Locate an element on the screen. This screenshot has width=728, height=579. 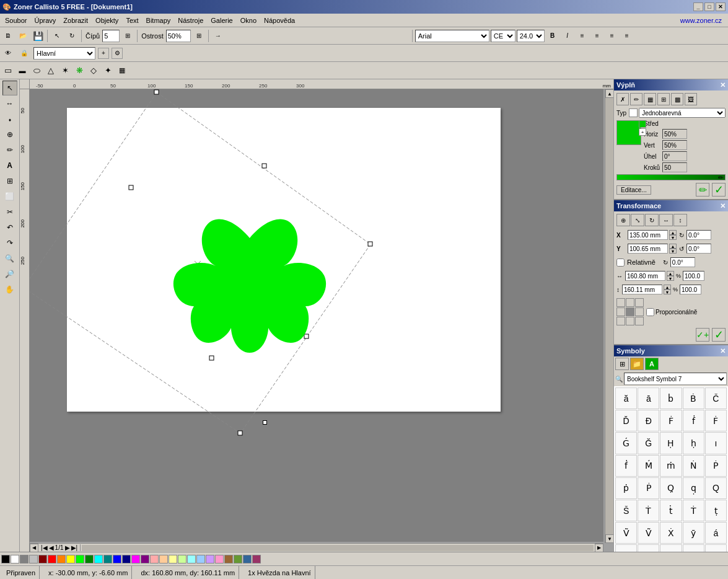
sym-cell-39: u is located at coordinates (716, 548).